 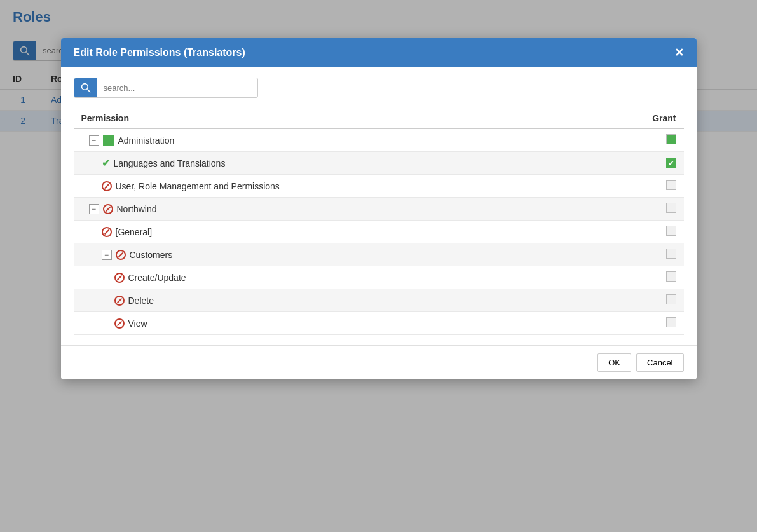 I want to click on perm-row-delete: Delete, so click(x=360, y=301).